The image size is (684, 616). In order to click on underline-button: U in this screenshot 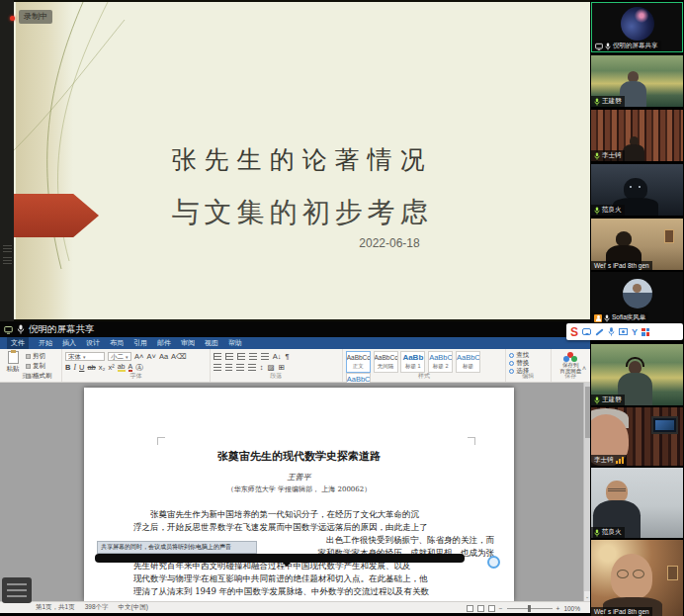, I will do `click(81, 368)`.